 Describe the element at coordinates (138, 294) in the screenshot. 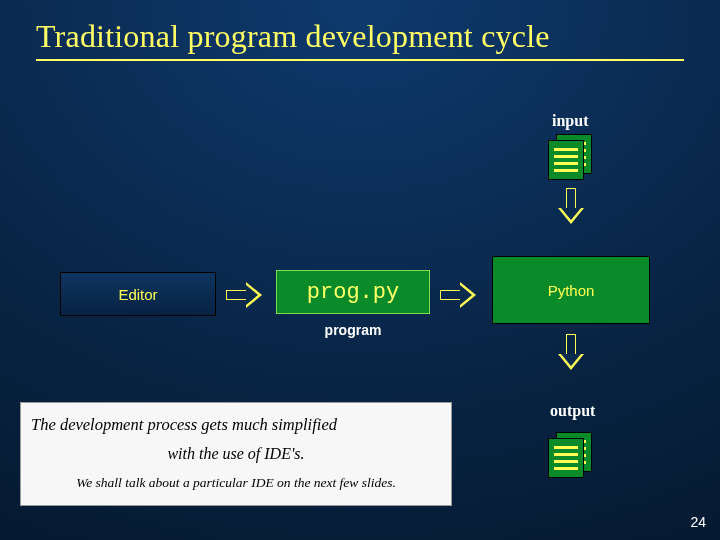

I see `editor-box: Editor` at that location.